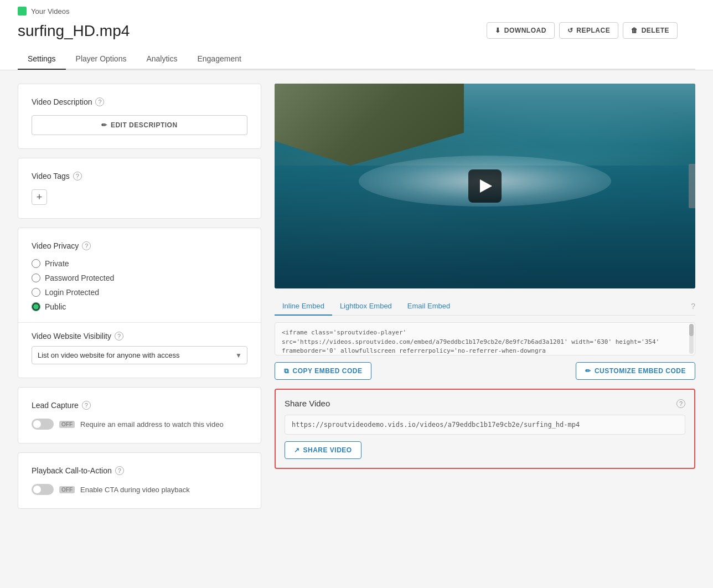 The width and height of the screenshot is (713, 588). Describe the element at coordinates (366, 307) in the screenshot. I see `tab-lightbox-embed: Lightbox Embed` at that location.